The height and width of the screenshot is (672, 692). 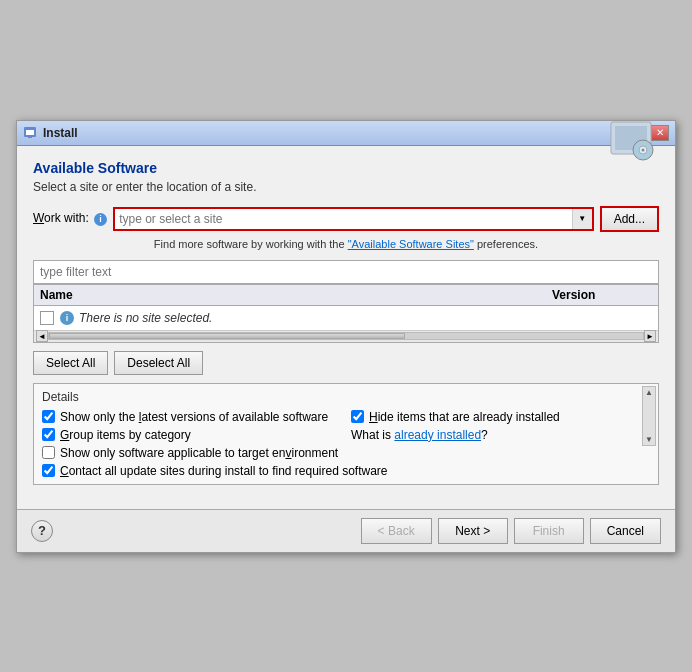 I want to click on option-target-env-checkbox, so click(x=48, y=452).